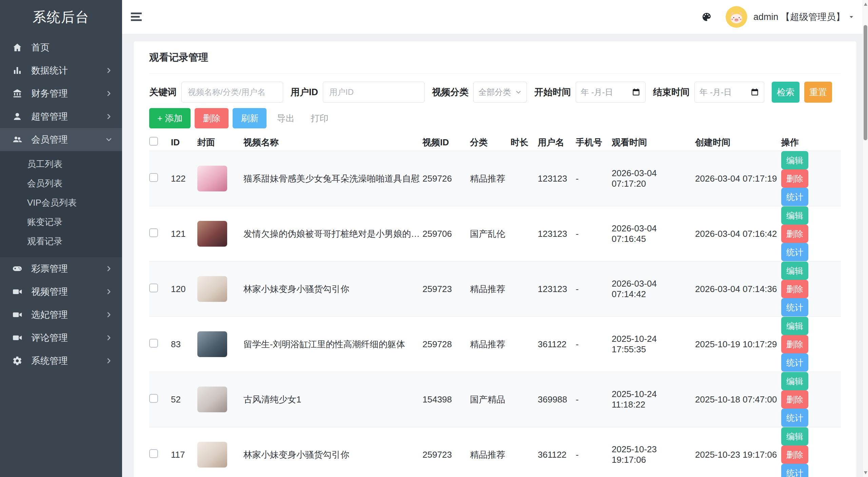 The width and height of the screenshot is (868, 477). I want to click on sidebar-subitem-staff-list: 员工列表, so click(61, 164).